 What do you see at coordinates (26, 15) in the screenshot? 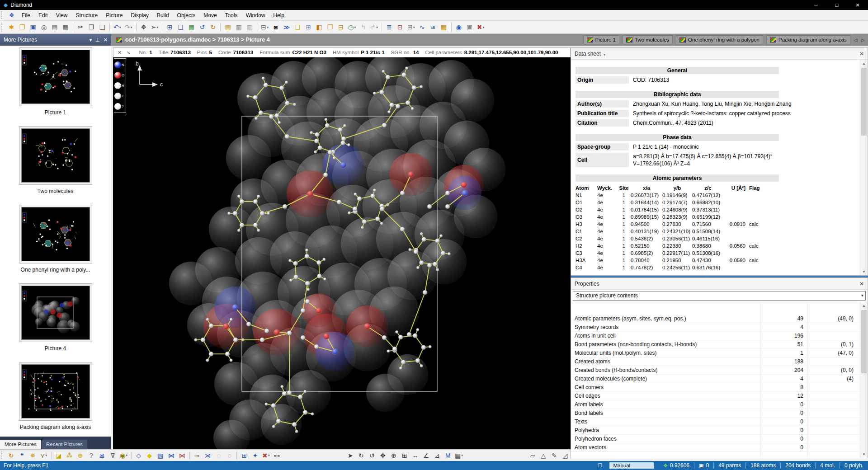
I see `menu-file: File` at bounding box center [26, 15].